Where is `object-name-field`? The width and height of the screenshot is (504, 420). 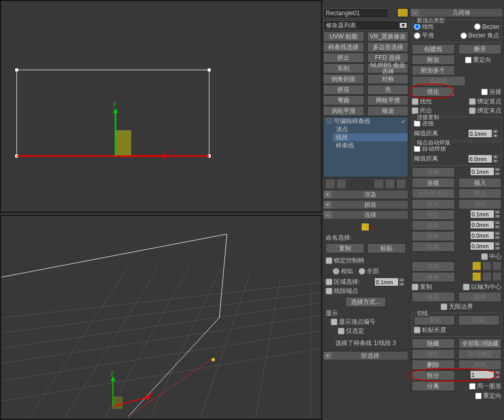
object-name-field is located at coordinates (356, 13).